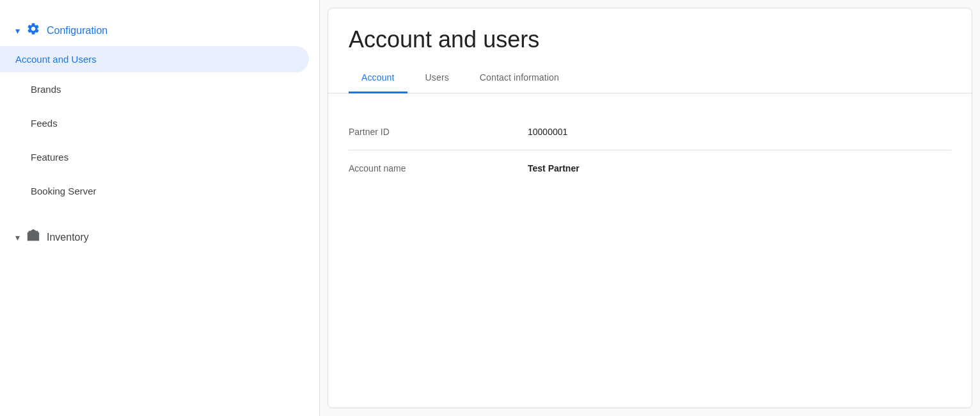  What do you see at coordinates (438, 168) in the screenshot?
I see `account-name-label: Account name` at bounding box center [438, 168].